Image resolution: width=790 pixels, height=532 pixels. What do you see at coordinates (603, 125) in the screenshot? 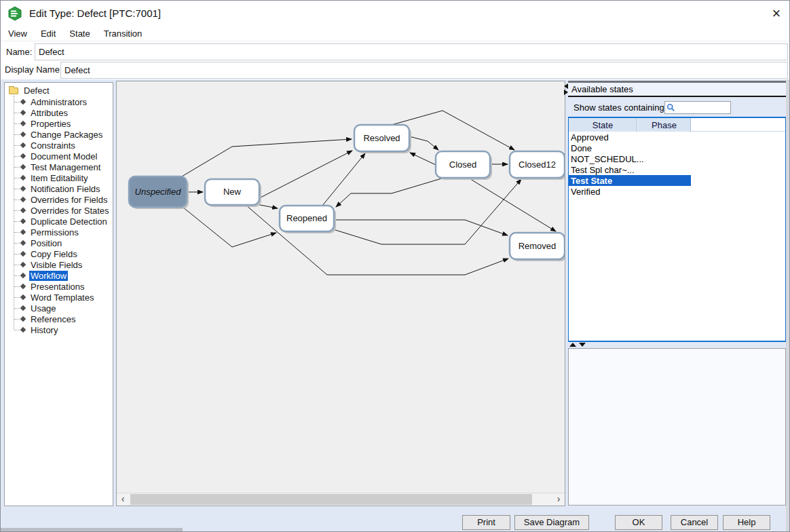
I see `column-header-state: State` at bounding box center [603, 125].